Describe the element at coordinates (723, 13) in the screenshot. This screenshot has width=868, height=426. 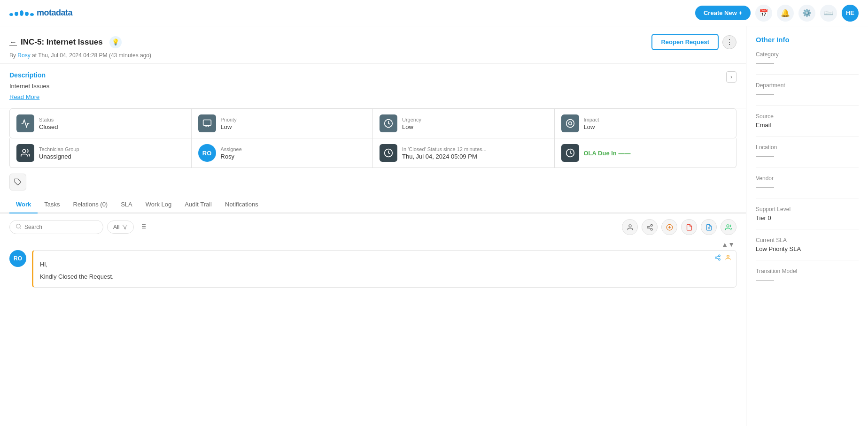
I see `create-new-button: Create New +` at that location.